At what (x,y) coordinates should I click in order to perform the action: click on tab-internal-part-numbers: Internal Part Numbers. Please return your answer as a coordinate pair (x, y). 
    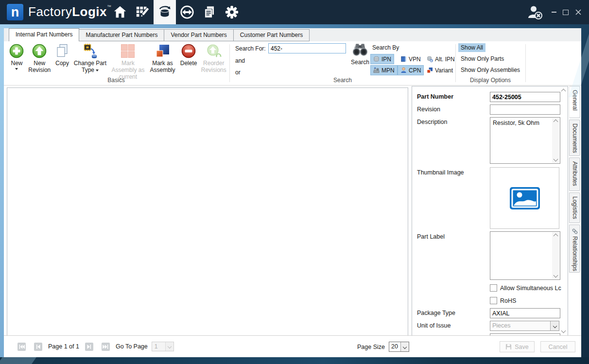
    Looking at the image, I should click on (44, 35).